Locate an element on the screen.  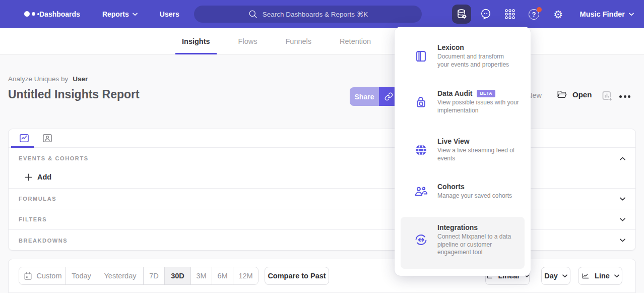
search-placeholder: Search Dashboards & Reports ⌘K is located at coordinates (315, 14).